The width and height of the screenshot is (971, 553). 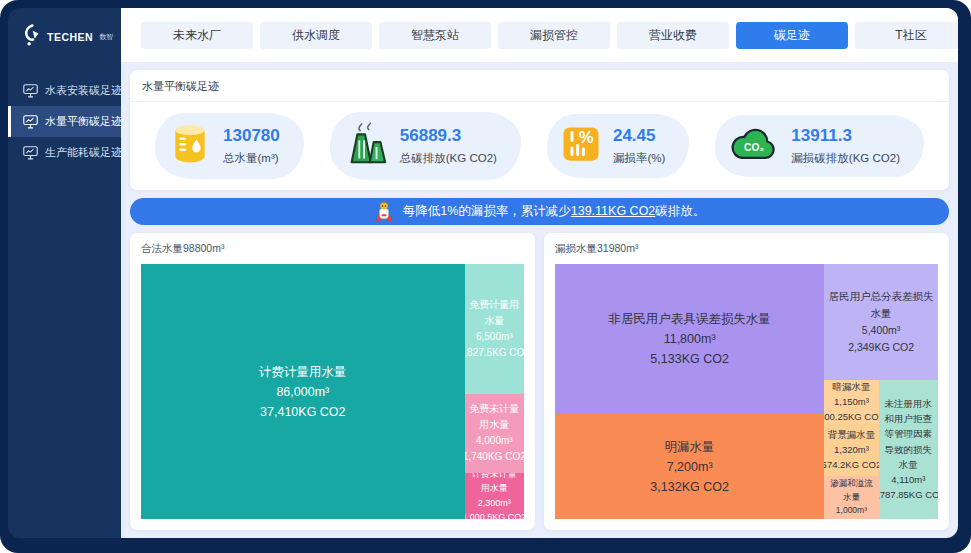 I want to click on treemap-block-label: 非居民用户表具误差损失水量, so click(x=690, y=319).